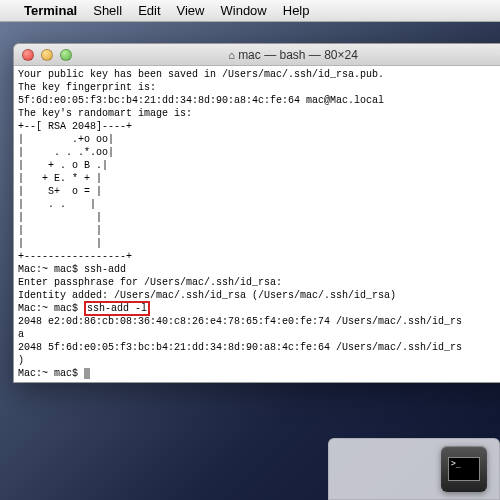  Describe the element at coordinates (207, 296) in the screenshot. I see `term-line: Identity added: /Users/mac/.ssh/id_rsa (…` at that location.